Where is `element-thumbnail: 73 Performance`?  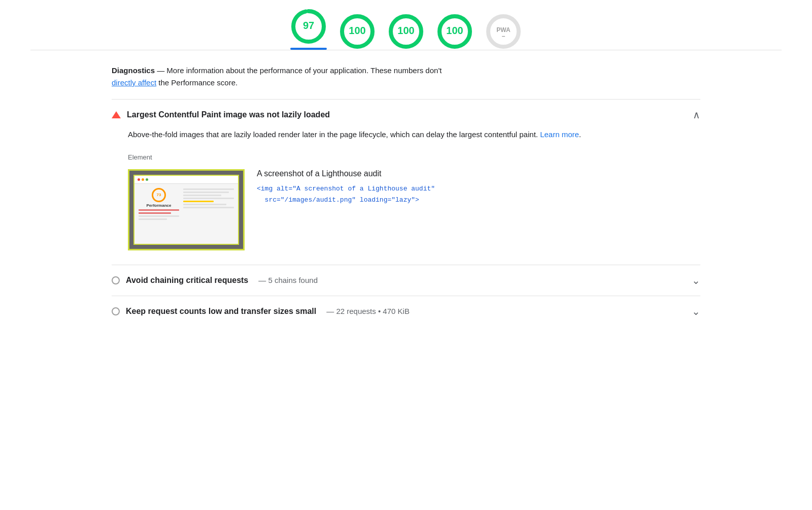
element-thumbnail: 73 Performance is located at coordinates (186, 210).